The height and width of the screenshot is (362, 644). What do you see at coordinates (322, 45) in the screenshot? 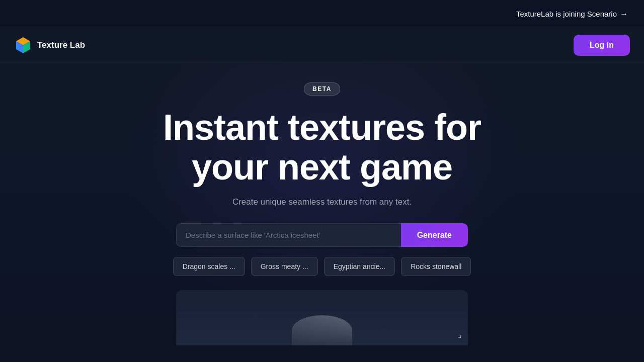
I see `nav-bar: Texture Lab Log in` at bounding box center [322, 45].